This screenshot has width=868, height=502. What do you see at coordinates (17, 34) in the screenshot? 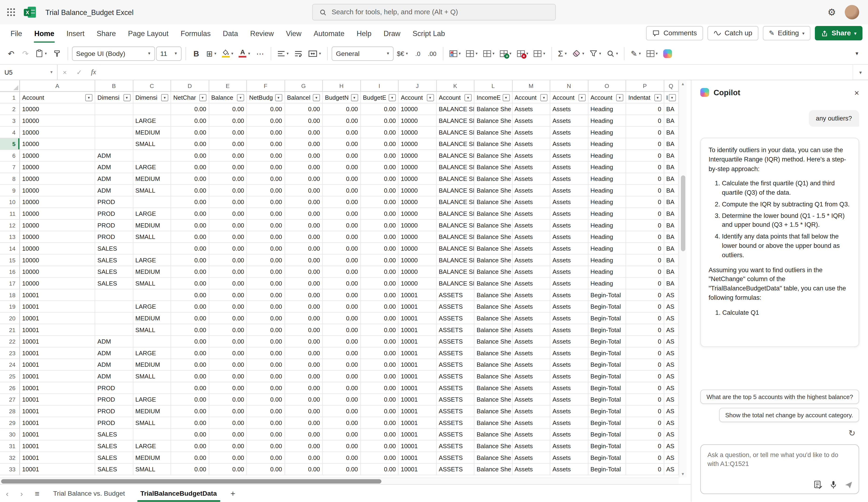
I see `ribbon-tab-file: File` at bounding box center [17, 34].